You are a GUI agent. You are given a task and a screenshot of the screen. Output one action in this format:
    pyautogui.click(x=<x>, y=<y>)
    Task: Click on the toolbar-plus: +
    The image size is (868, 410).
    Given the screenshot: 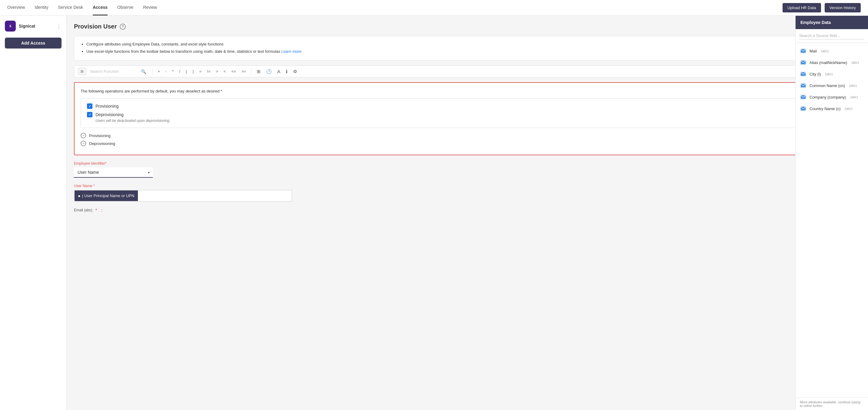 What is the action you would take?
    pyautogui.click(x=159, y=71)
    